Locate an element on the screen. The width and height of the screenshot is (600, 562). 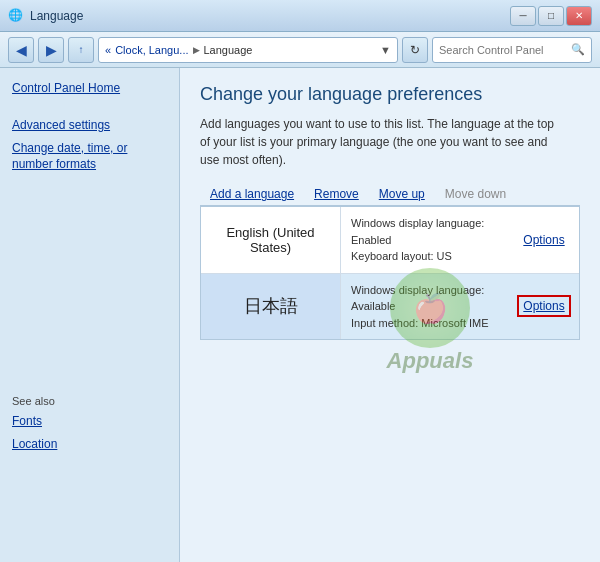
sidebar-see-also-section: See also Fonts Location is located at coordinates (90, 424).